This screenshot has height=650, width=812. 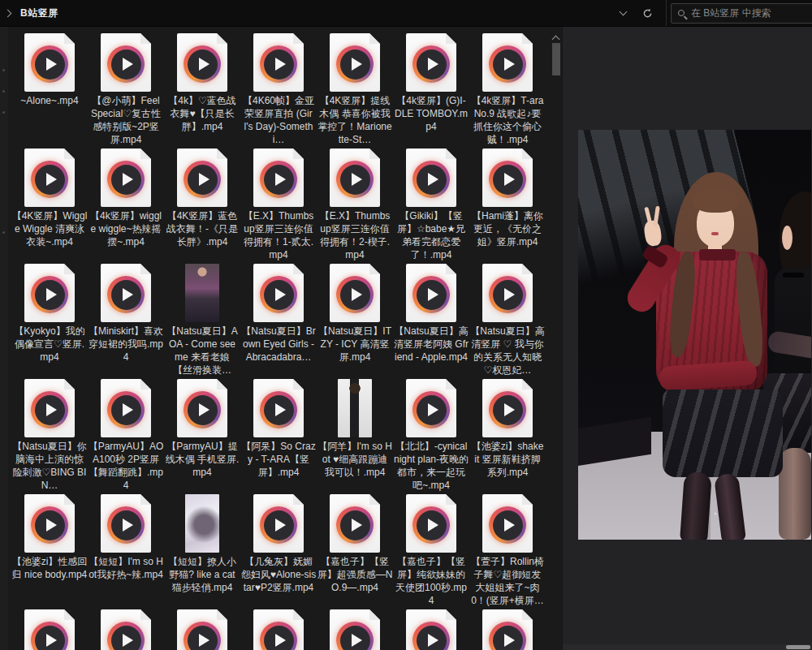 What do you see at coordinates (752, 13) in the screenshot?
I see `search-input` at bounding box center [752, 13].